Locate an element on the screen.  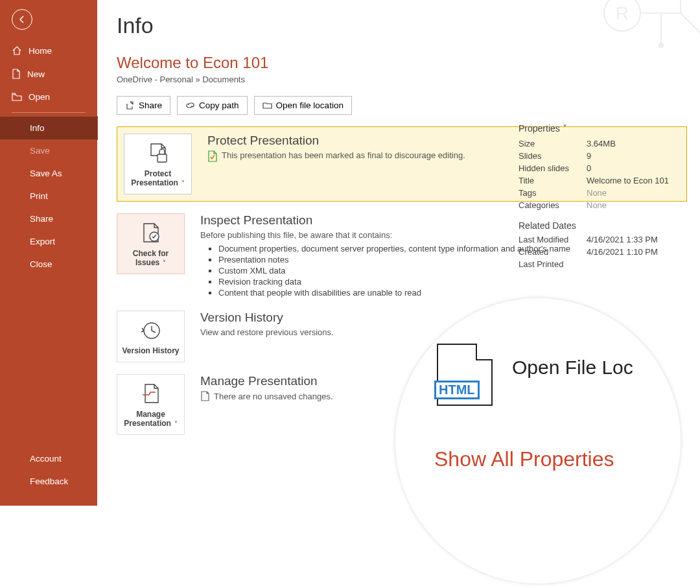
sidebar-item-print: Print is located at coordinates (49, 196).